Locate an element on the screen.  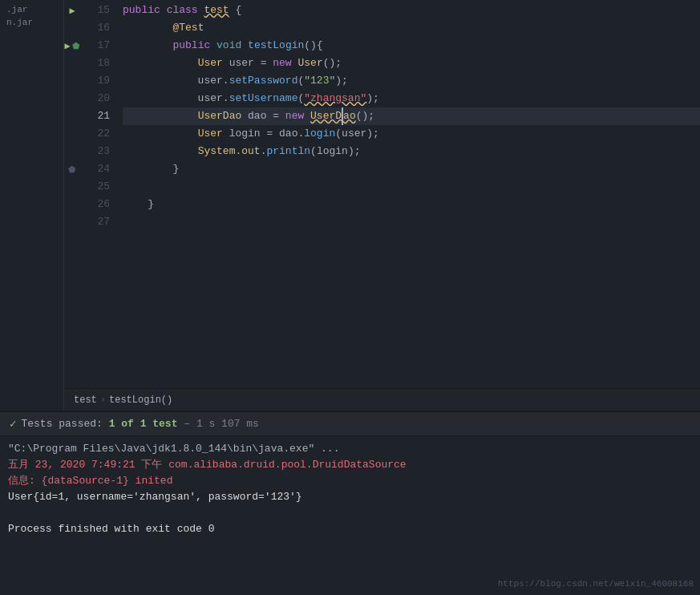
test-time: – 1 s 107 ms is located at coordinates (221, 423).